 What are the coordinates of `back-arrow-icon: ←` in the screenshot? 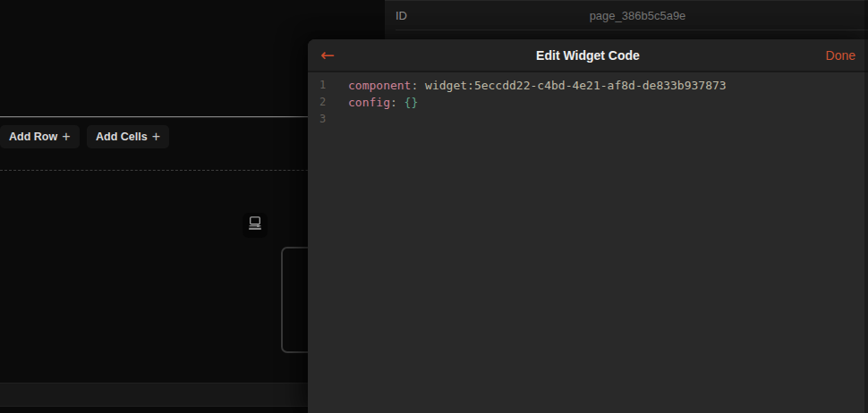 It's located at (328, 55).